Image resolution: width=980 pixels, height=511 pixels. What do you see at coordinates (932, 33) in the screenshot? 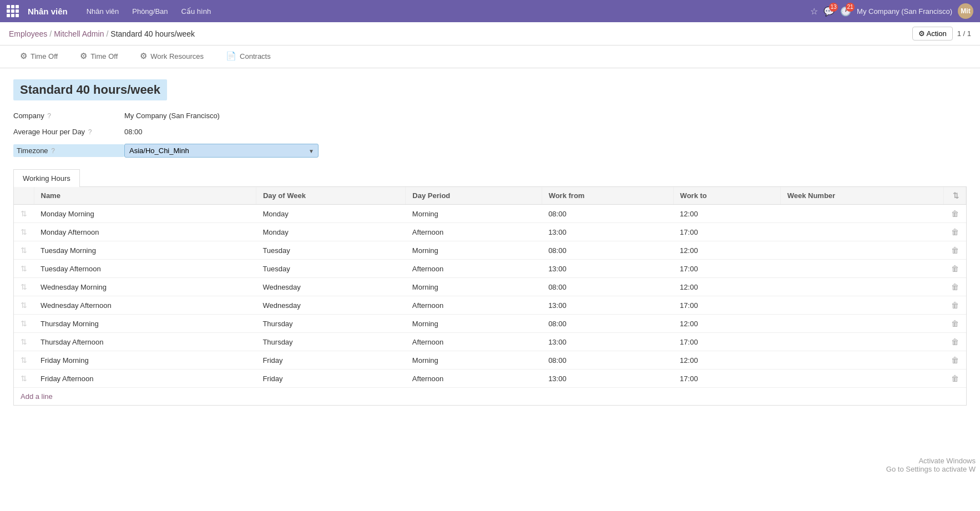
I see `action-button: ⚙ Action` at bounding box center [932, 33].